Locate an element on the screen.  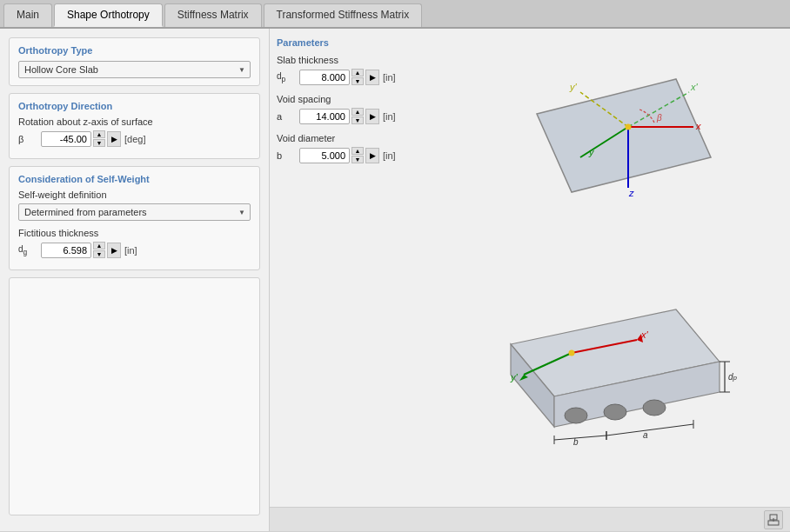
dg-up: ▲ is located at coordinates (99, 245).